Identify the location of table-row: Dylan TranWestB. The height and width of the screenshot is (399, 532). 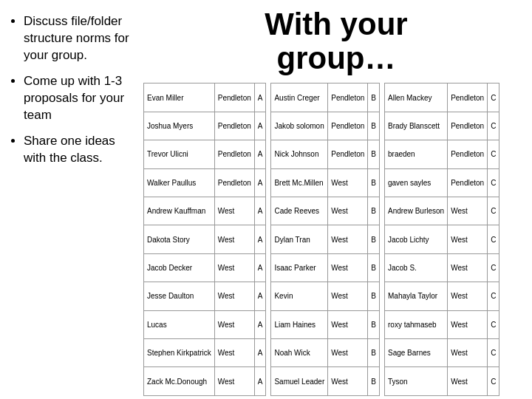
(325, 239).